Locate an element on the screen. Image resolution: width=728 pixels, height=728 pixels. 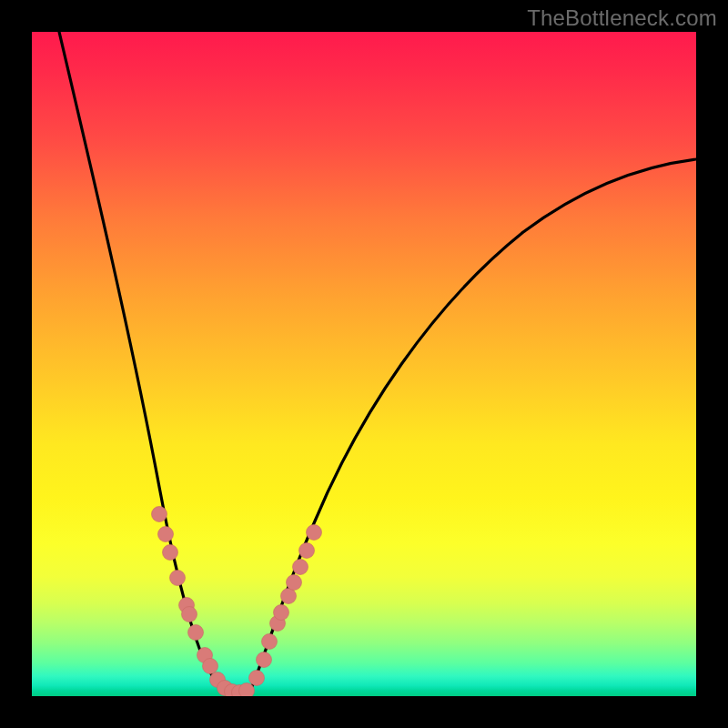
marker-group is located at coordinates (237, 602).